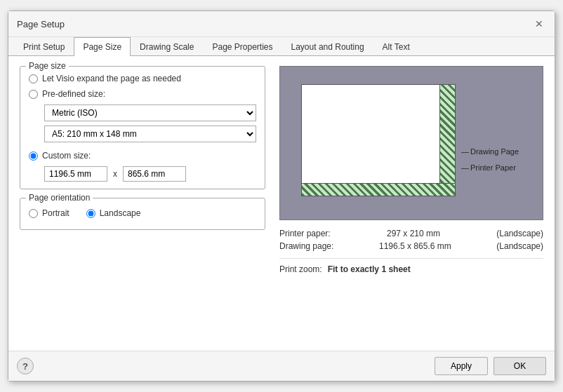 The image size is (563, 392). I want to click on drawing-page-row: Drawing page: 1196.5 x 865.6 mm (Landsca…, so click(411, 246).